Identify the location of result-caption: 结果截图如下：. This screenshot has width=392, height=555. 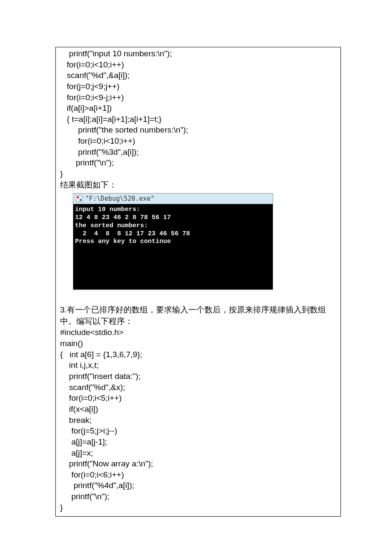
(198, 185).